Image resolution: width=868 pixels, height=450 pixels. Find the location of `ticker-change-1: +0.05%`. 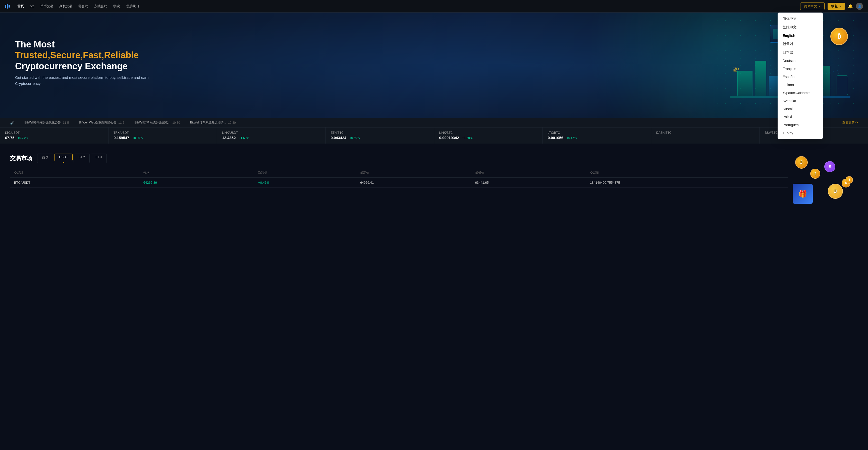

ticker-change-1: +0.05% is located at coordinates (137, 138).